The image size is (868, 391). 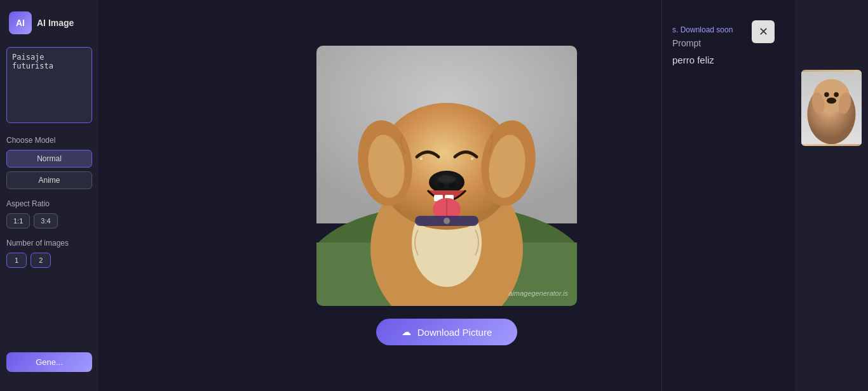 I want to click on prompt-value: perro feliz, so click(x=728, y=60).